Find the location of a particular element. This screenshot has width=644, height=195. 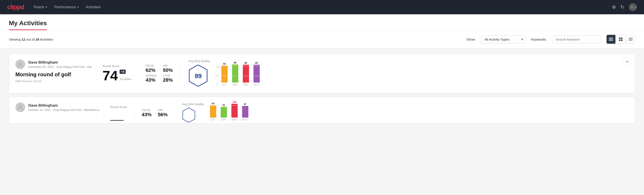

user-avatar-small is located at coordinates (20, 64).